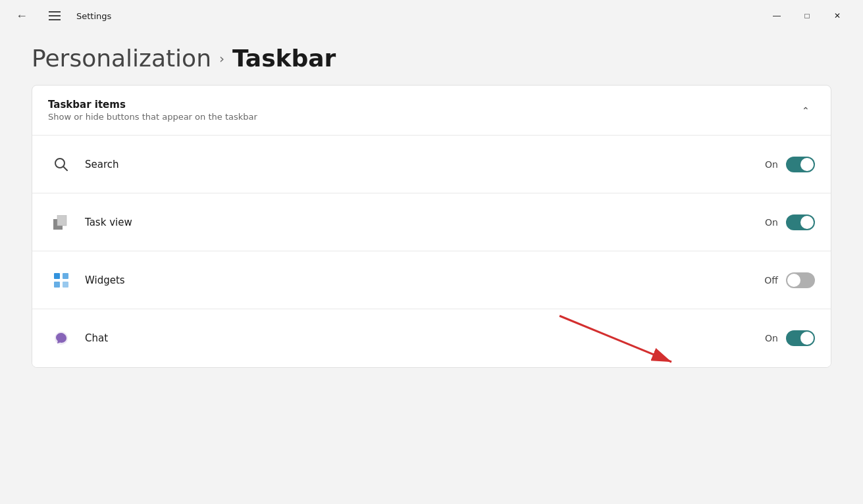 This screenshot has height=504, width=863. I want to click on chat-toggle-label: On, so click(771, 338).